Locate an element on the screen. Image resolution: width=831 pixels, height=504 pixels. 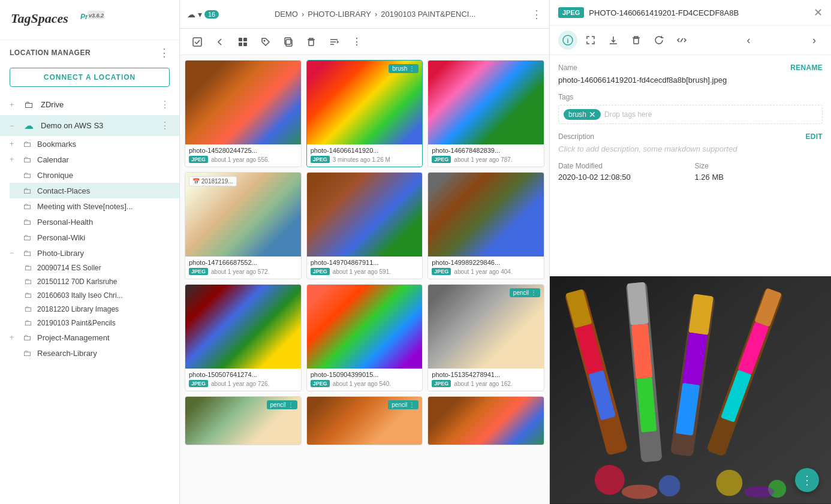
folder-photo-library: − 🗀 Photo-Library is located at coordinates (95, 253).